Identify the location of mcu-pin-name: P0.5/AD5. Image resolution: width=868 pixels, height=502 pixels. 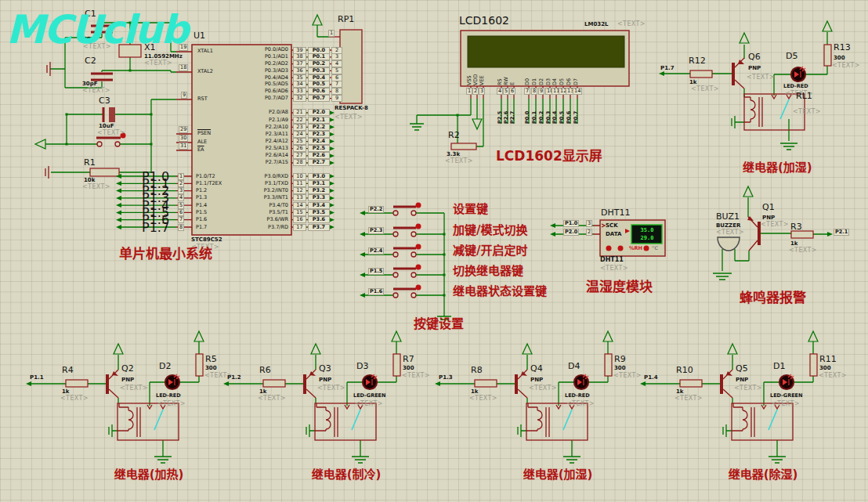
(242, 85).